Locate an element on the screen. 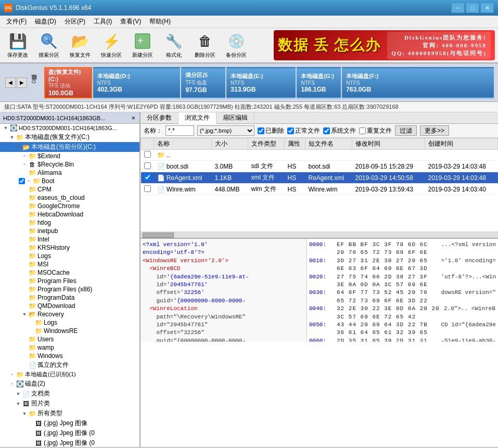  col-size: 大小 is located at coordinates (230, 144).